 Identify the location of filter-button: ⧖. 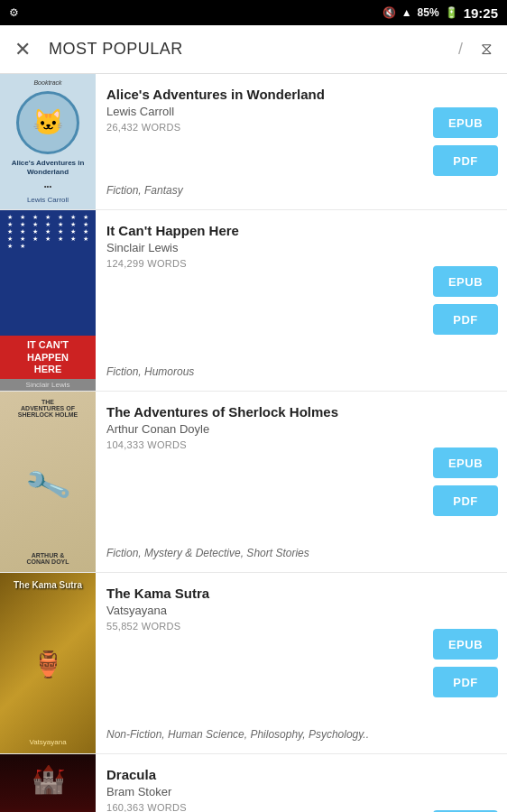
(487, 49).